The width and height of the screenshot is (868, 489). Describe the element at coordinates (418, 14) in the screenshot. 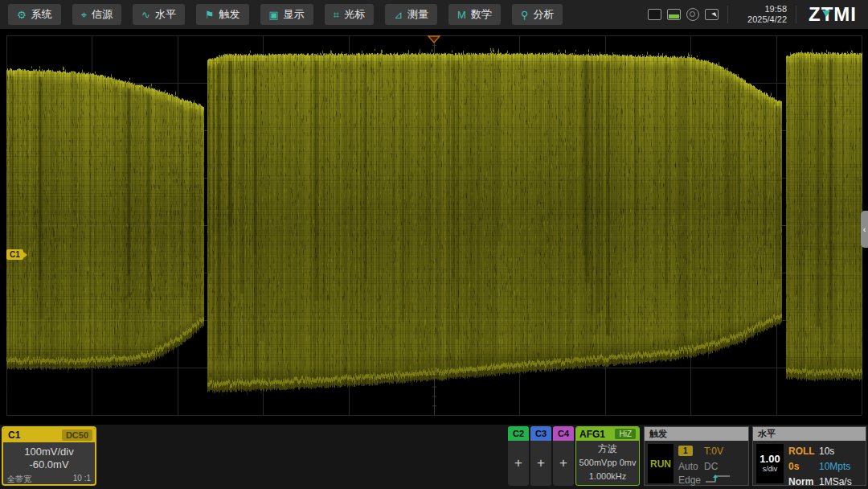

I see `menu-button-label: 测量` at that location.